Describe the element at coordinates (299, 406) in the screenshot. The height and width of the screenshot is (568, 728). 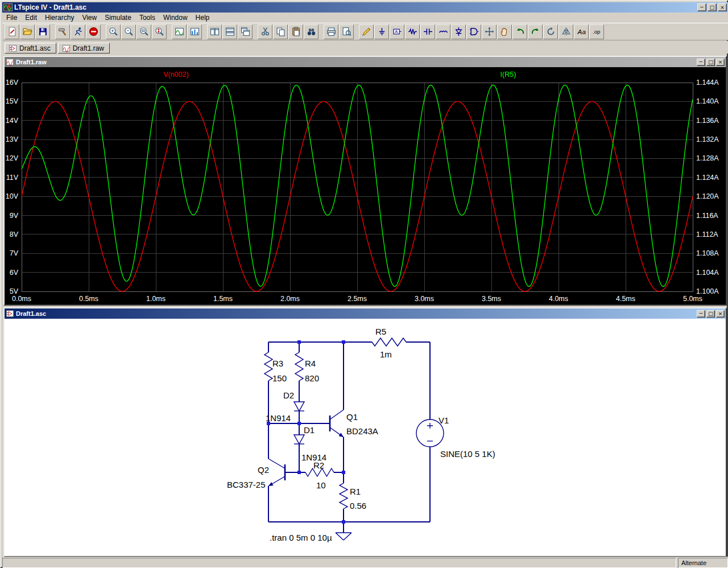
I see `component-D2-symbol` at that location.